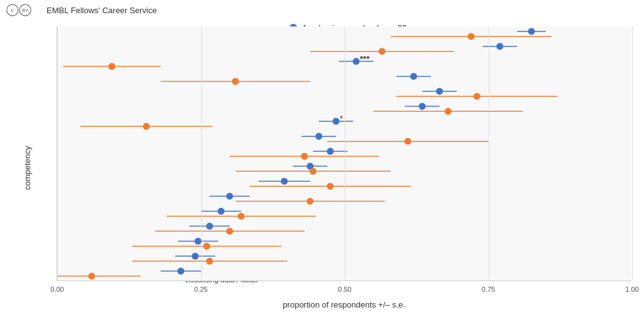 The width and height of the screenshot is (644, 322). I want to click on x-tick-label: 0.00, so click(57, 289).